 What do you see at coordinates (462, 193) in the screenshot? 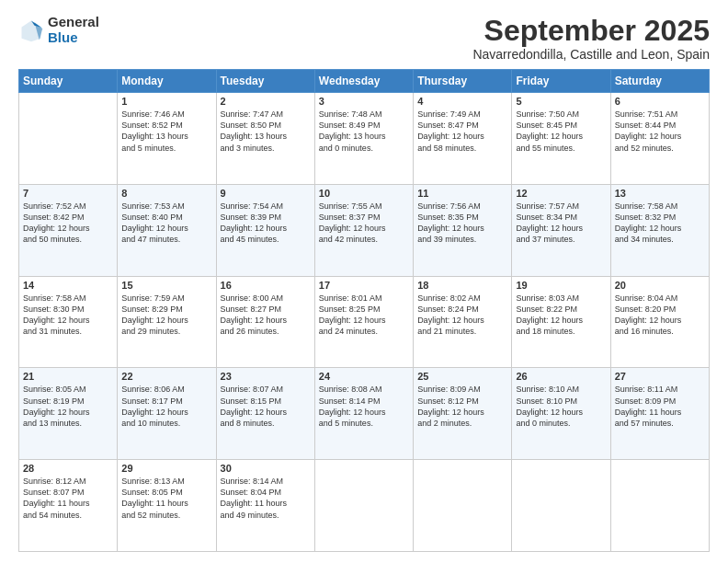
I see `day-number: 11` at bounding box center [462, 193].